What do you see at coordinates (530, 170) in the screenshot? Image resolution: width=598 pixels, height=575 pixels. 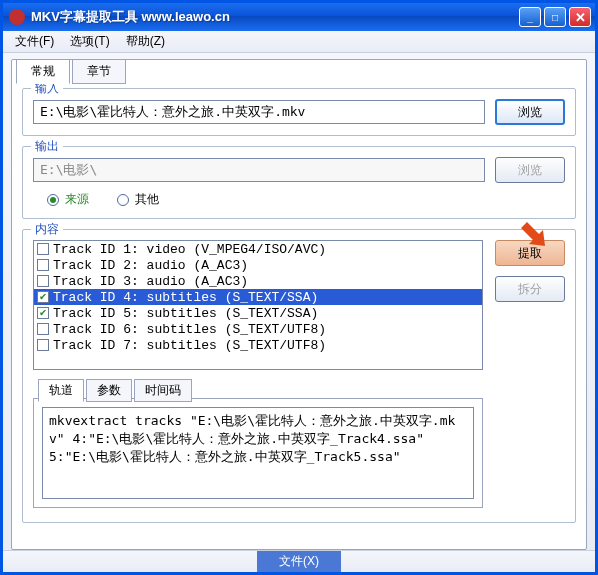 I see `output-browse-button: 浏览` at bounding box center [530, 170].